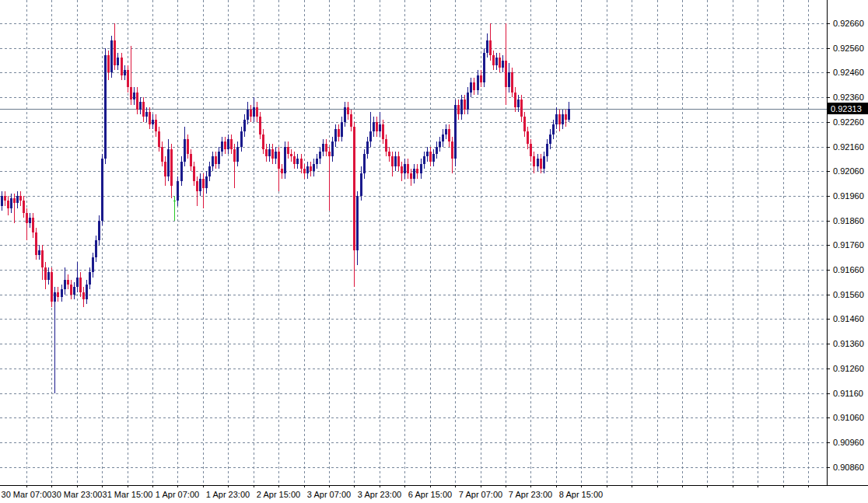  I want to click on price-axis-label: 0.92360, so click(849, 97).